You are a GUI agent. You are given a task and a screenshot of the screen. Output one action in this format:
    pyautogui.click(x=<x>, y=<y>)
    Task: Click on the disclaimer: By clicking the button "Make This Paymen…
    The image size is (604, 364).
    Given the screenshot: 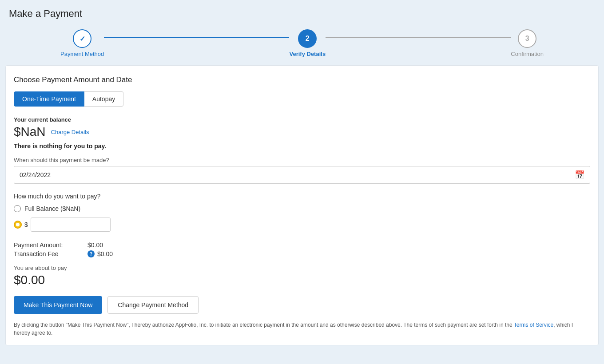 What is the action you would take?
    pyautogui.click(x=302, y=329)
    